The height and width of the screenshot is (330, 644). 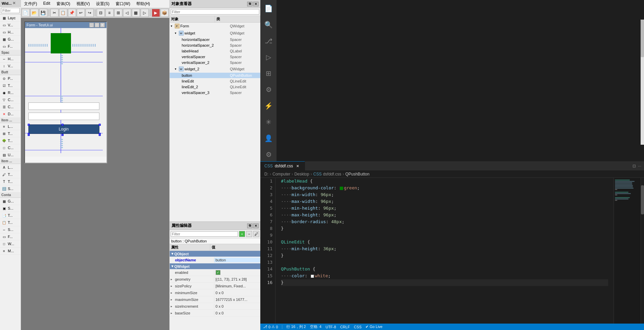 I want to click on tree-item-labelhead: ▸ labelHead QLabel, so click(x=215, y=51).